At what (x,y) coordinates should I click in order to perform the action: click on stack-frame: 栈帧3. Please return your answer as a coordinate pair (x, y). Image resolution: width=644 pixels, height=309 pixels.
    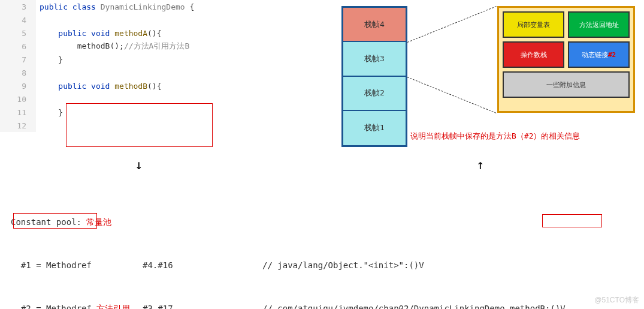
    Looking at the image, I should click on (374, 59).